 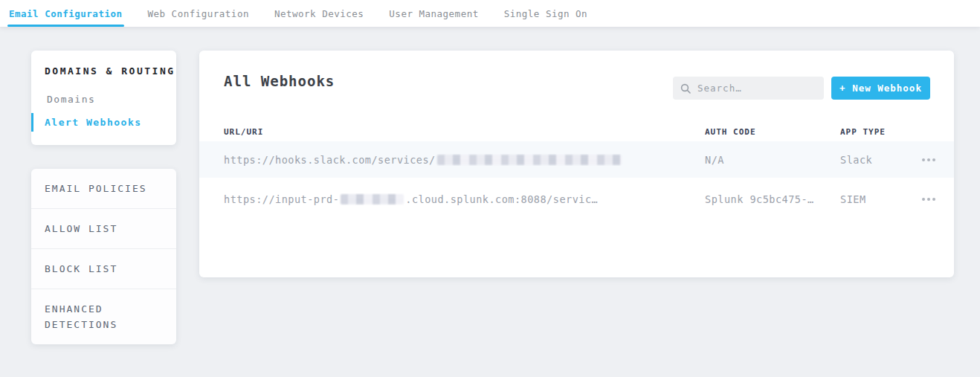 I want to click on app-type-cell: Slack, so click(x=881, y=160).